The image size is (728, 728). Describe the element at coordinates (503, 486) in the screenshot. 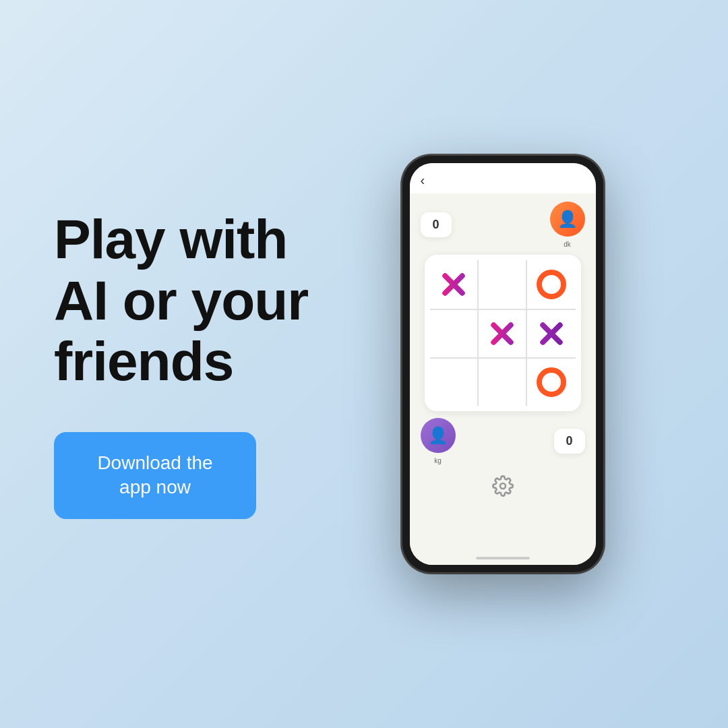

I see `settings-row` at that location.